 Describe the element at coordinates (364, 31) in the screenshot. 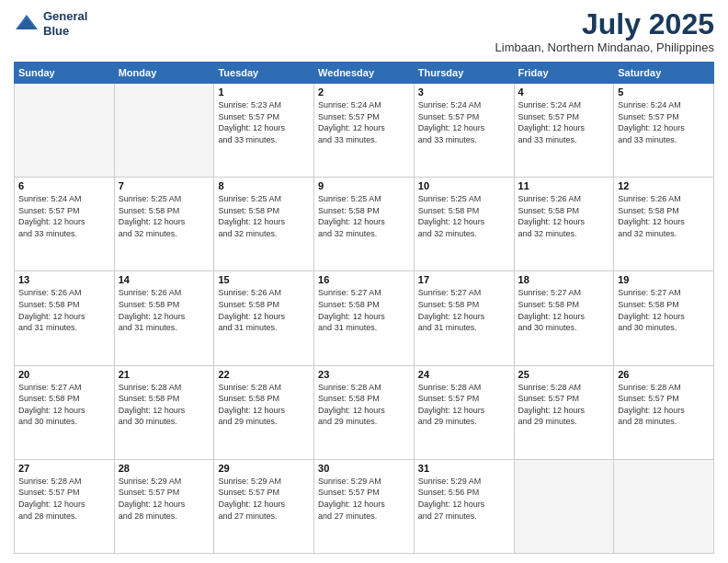

I see `header: General Blue July 2025 Limbaan, Northern…` at that location.